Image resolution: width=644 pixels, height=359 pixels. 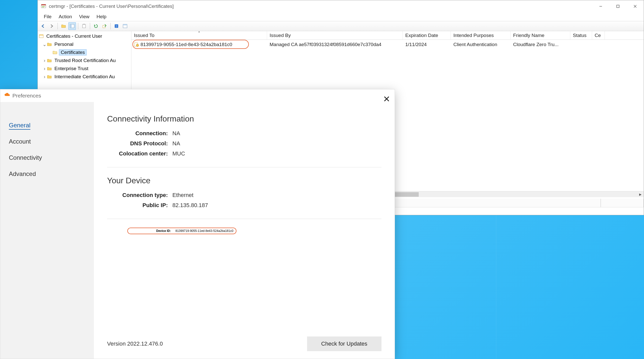 I want to click on tree-certificates: Certificates, so click(x=85, y=52).